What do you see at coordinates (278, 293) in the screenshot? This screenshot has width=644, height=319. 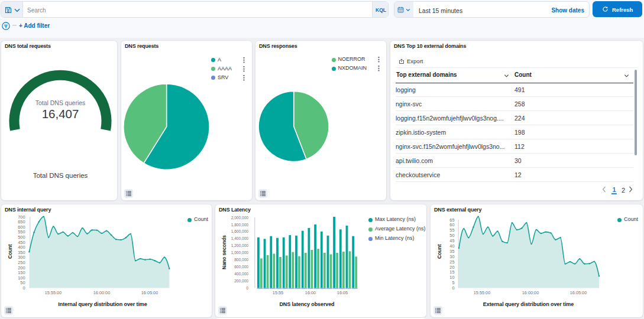 I see `svg-text: 15:55` at bounding box center [278, 293].